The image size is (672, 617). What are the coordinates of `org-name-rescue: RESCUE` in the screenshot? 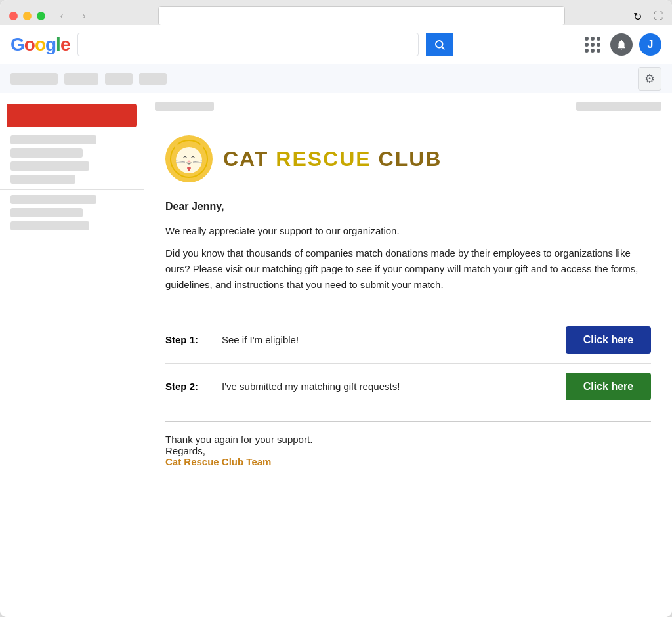 It's located at (327, 159).